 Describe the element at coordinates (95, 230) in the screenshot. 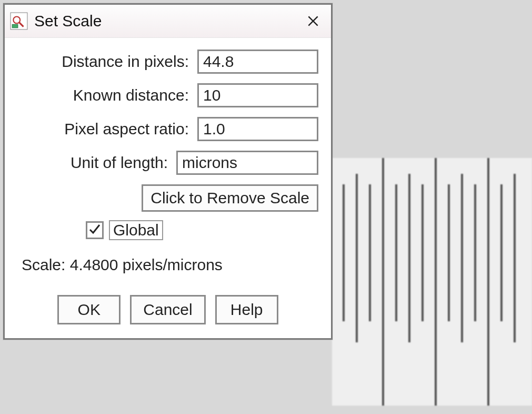

I see `global-checkbox` at that location.